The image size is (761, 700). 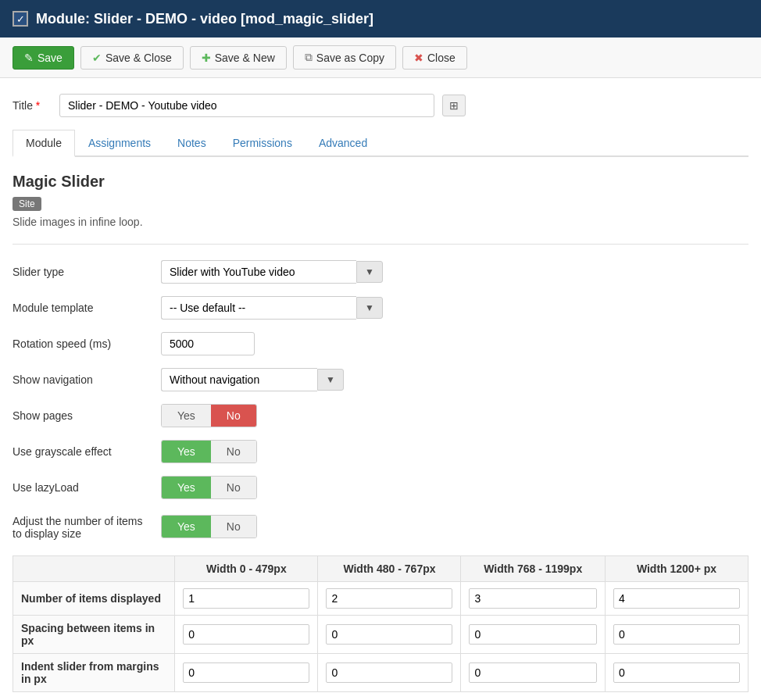 What do you see at coordinates (380, 488) in the screenshot?
I see `use-lazyload-row: Use lazyLoad Yes No` at bounding box center [380, 488].